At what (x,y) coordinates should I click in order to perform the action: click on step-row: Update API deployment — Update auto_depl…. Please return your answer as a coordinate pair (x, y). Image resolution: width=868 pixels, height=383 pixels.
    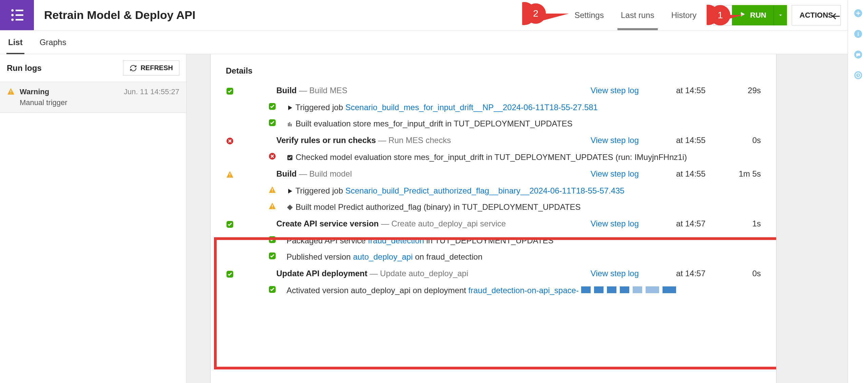
    Looking at the image, I should click on (493, 282).